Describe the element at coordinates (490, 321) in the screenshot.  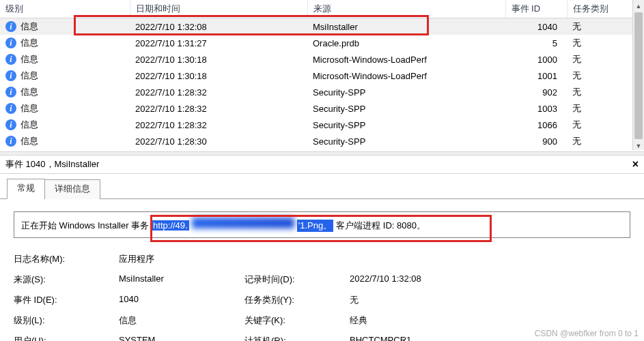
I see `value-keywords: 经典` at that location.